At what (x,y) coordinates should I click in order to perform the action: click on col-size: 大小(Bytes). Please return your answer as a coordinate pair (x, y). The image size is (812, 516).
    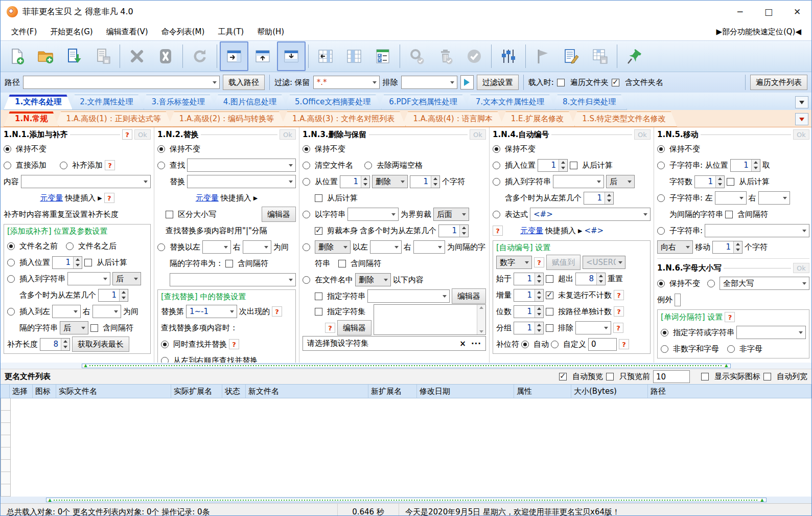
    Looking at the image, I should click on (610, 391).